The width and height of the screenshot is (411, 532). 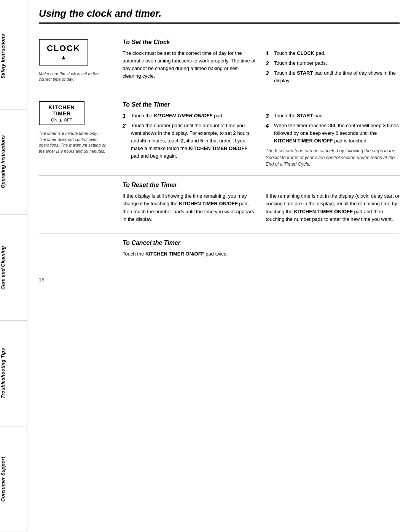 What do you see at coordinates (261, 42) in the screenshot?
I see `clock-heading: To Set the Clock` at bounding box center [261, 42].